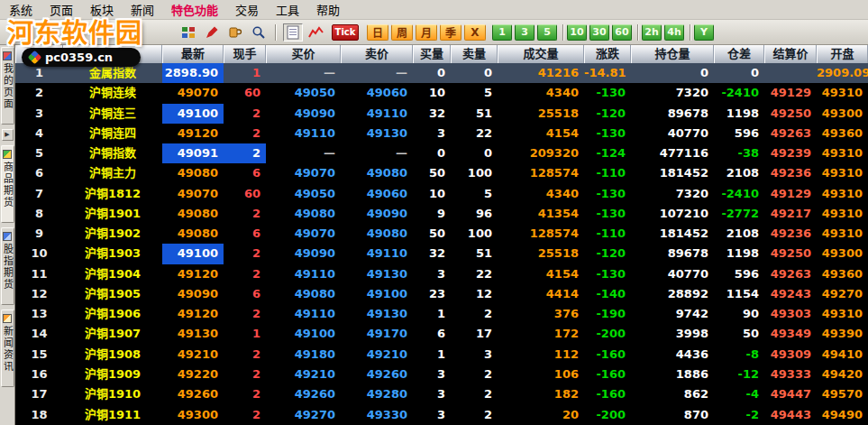 This screenshot has width=868, height=425. I want to click on cell-askVol: 2, so click(474, 394).